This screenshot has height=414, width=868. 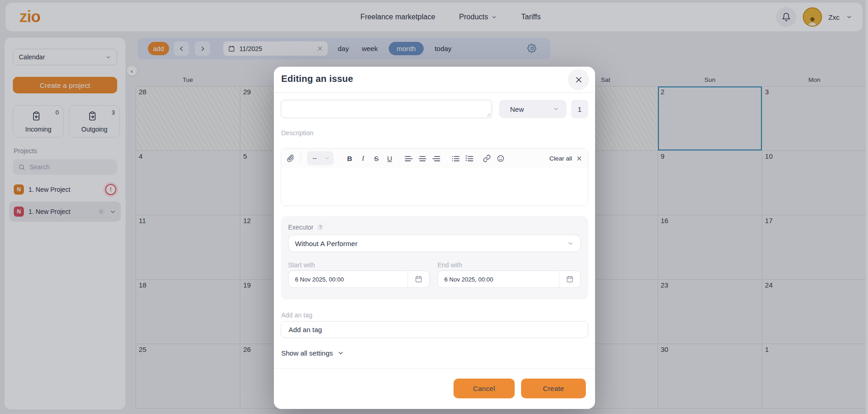 What do you see at coordinates (409, 158) in the screenshot?
I see `align-left-icon` at bounding box center [409, 158].